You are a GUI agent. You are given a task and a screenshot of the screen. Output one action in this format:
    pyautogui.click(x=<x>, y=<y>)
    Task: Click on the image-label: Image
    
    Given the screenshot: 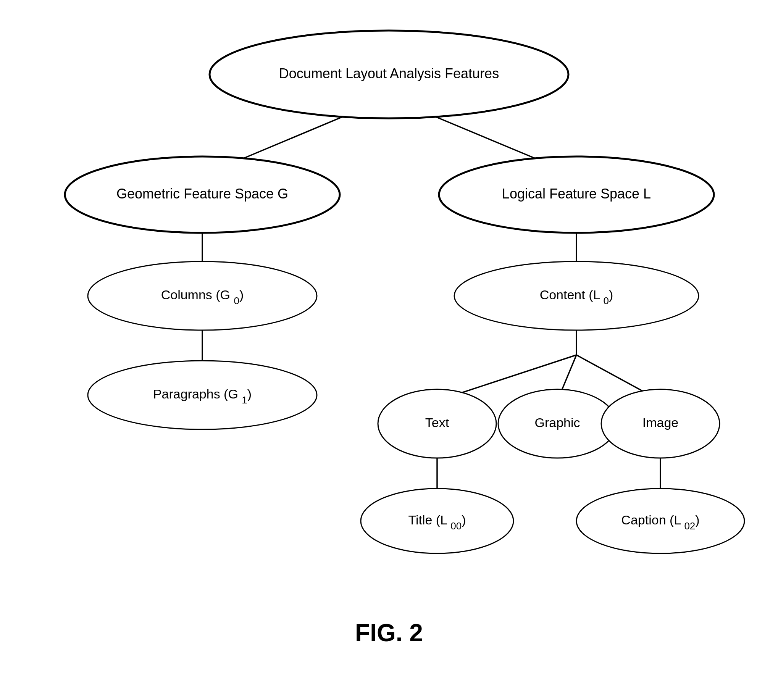 What is the action you would take?
    pyautogui.click(x=661, y=422)
    